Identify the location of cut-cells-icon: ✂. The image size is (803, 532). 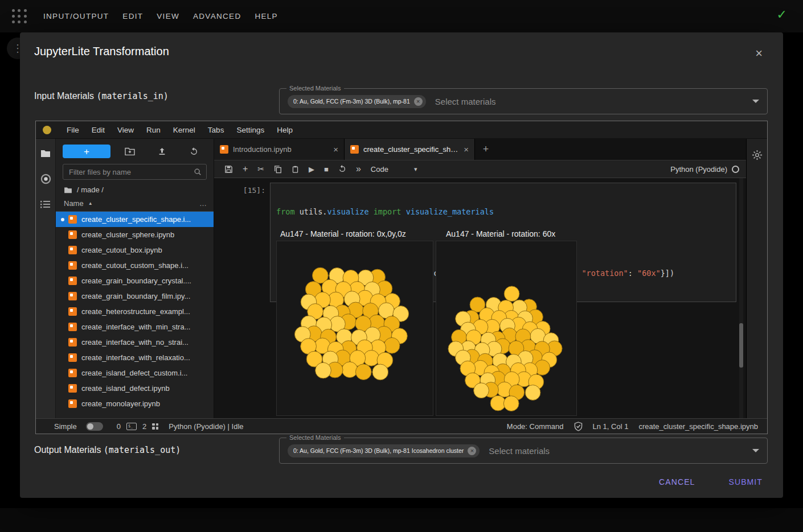
(261, 169).